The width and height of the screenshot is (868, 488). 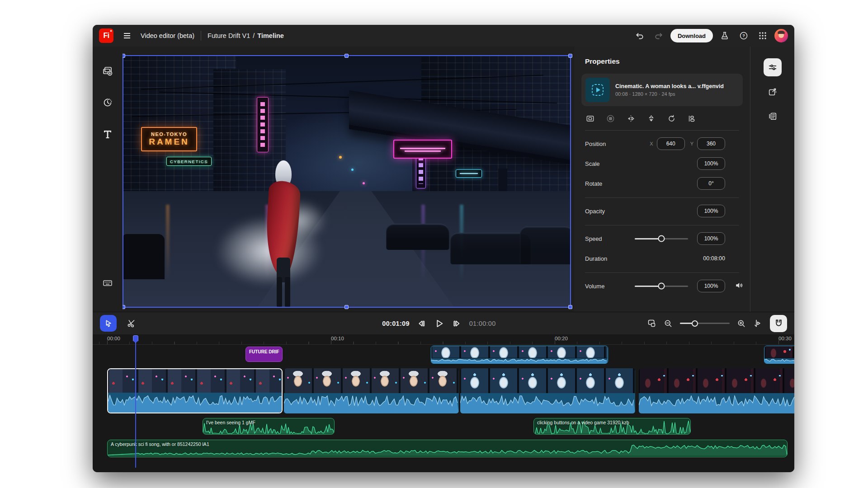 What do you see at coordinates (631, 118) in the screenshot?
I see `flip-horizontal-icon` at bounding box center [631, 118].